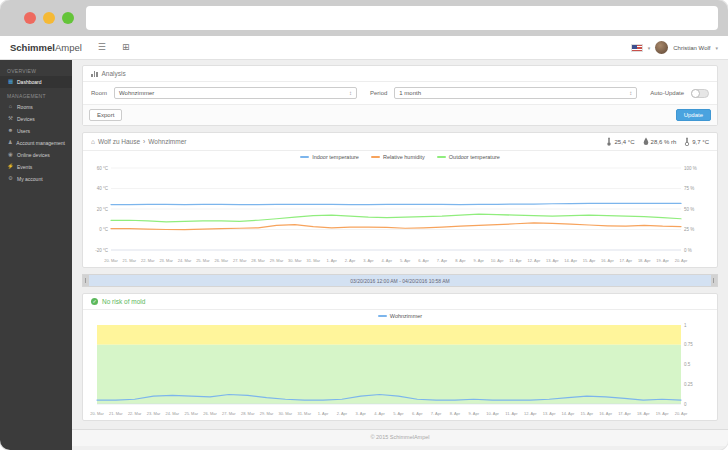 This screenshot has height=450, width=728. I want to click on period-select-value: 1 month, so click(410, 93).